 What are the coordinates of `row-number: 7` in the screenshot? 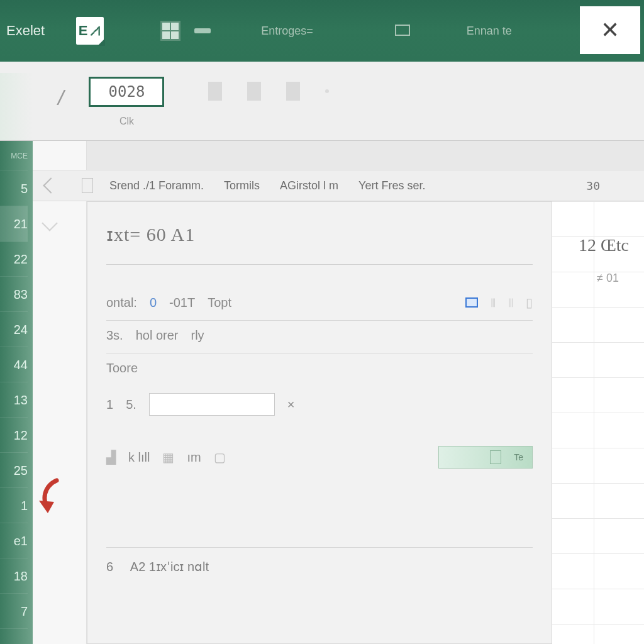 It's located at (14, 611).